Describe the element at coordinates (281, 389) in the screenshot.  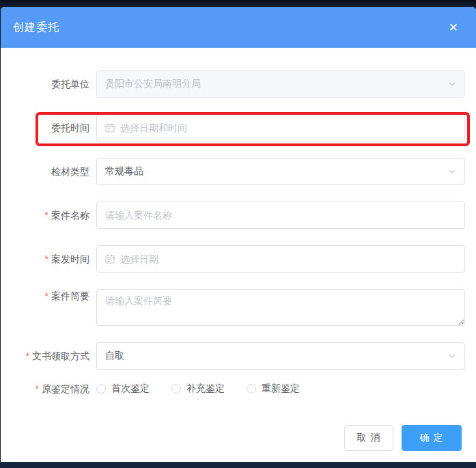
I see `radio-re-appraisal-label: 重新鉴定` at that location.